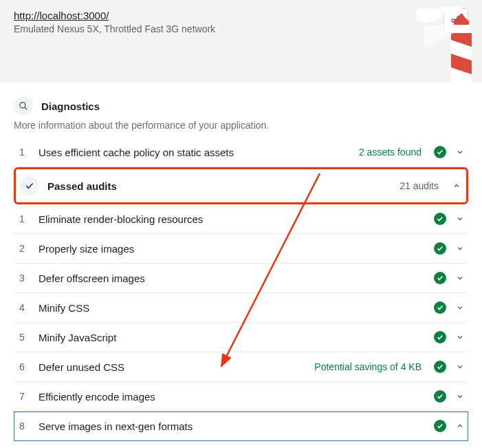  I want to click on diagnostics-desc: More information about the performance o…, so click(241, 125).